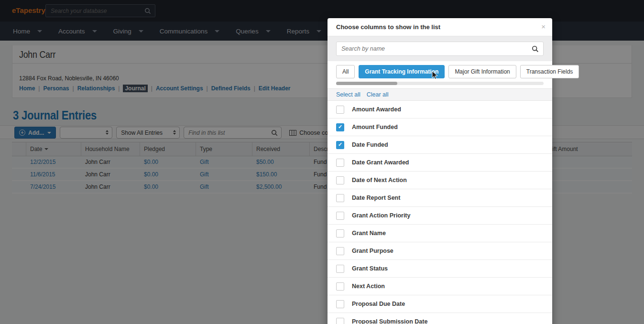 The height and width of the screenshot is (324, 644). What do you see at coordinates (440, 198) in the screenshot?
I see `list-item: Date Report Sent` at bounding box center [440, 198].